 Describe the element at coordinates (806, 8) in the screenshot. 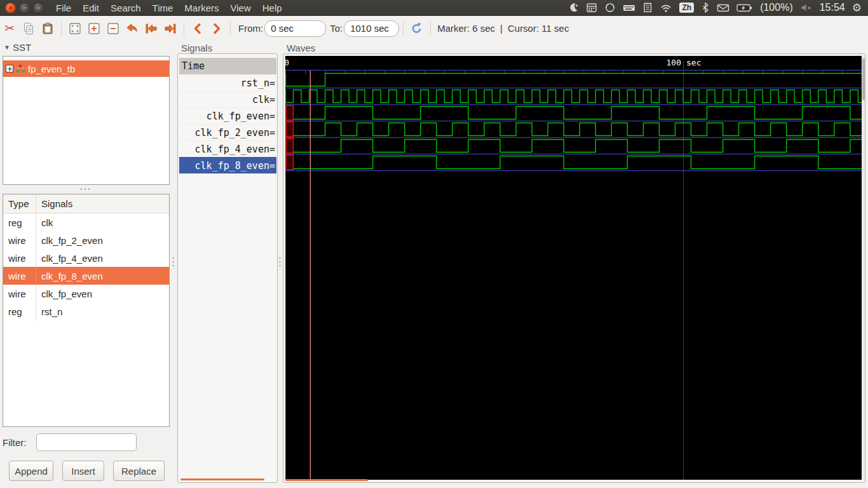

I see `sound-muted-icon` at that location.